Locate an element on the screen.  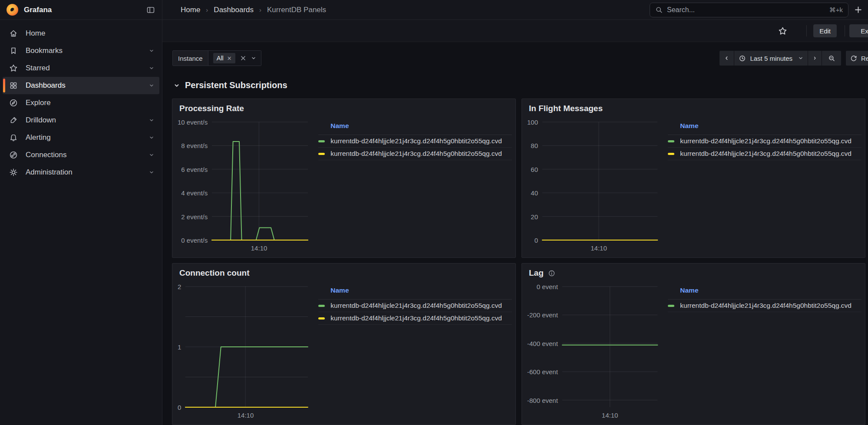
sidebar-item-starred: Starred is located at coordinates (81, 68).